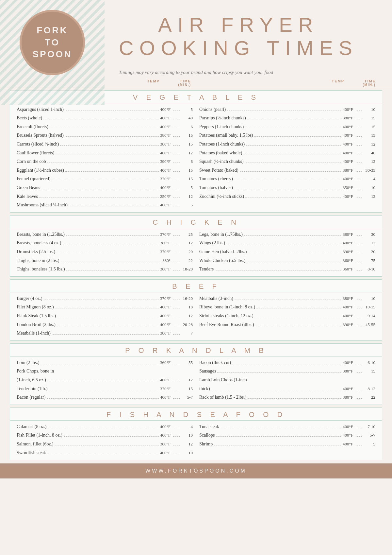 Image resolution: width=392 pixels, height=555 pixels. Describe the element at coordinates (187, 252) in the screenshot. I see `food-time: 20` at that location.